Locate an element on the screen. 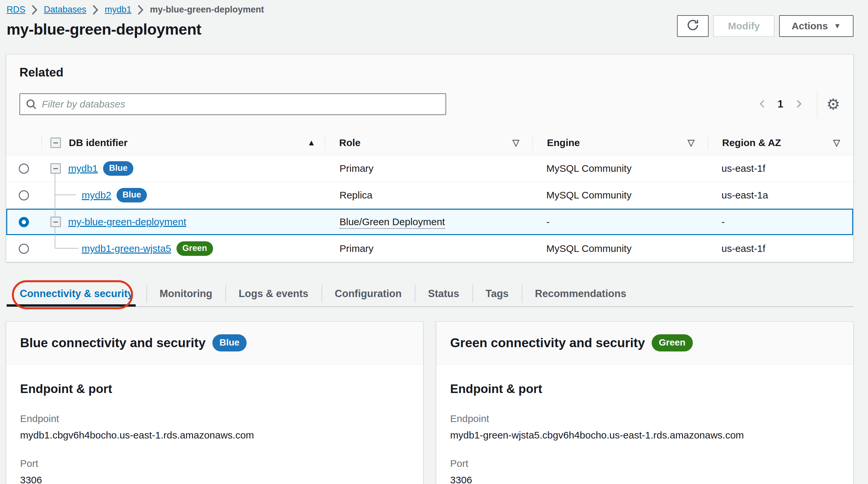  table-row: mydb1-green-wjsta5 Green Primary MySQL C… is located at coordinates (430, 248).